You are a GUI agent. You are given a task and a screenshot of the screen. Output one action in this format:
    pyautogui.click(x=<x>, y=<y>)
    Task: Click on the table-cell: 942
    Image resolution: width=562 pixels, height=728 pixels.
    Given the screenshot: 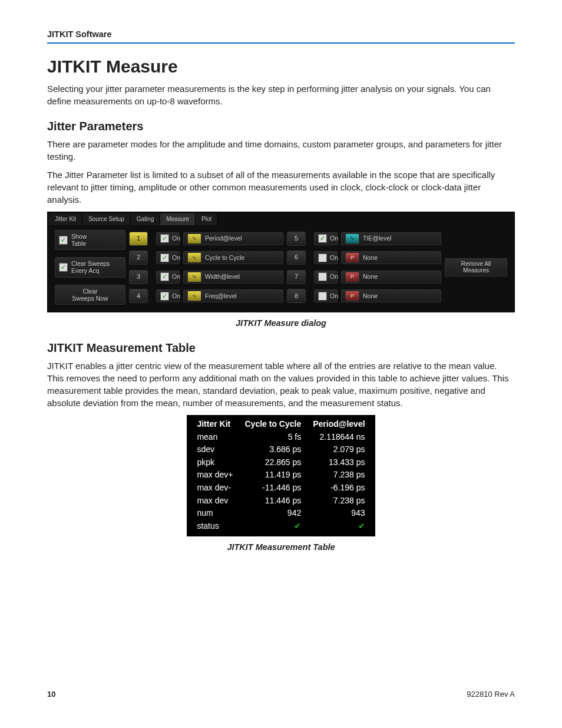 What is the action you would take?
    pyautogui.click(x=273, y=513)
    